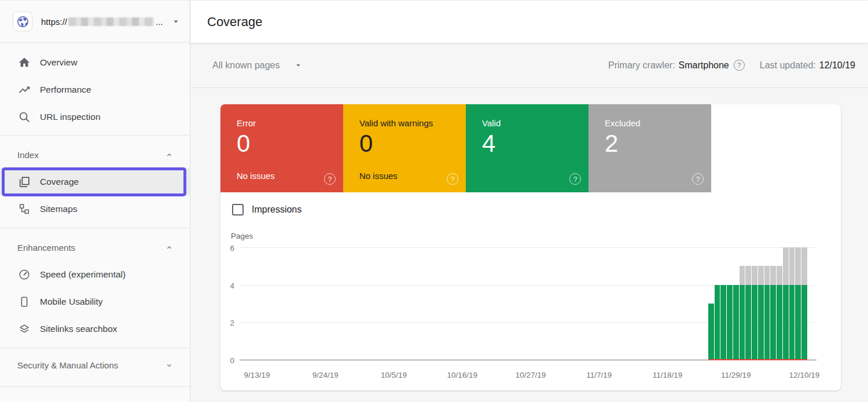 Image resolution: width=868 pixels, height=402 pixels. Describe the element at coordinates (238, 210) in the screenshot. I see `impressions-checkbox` at that location.